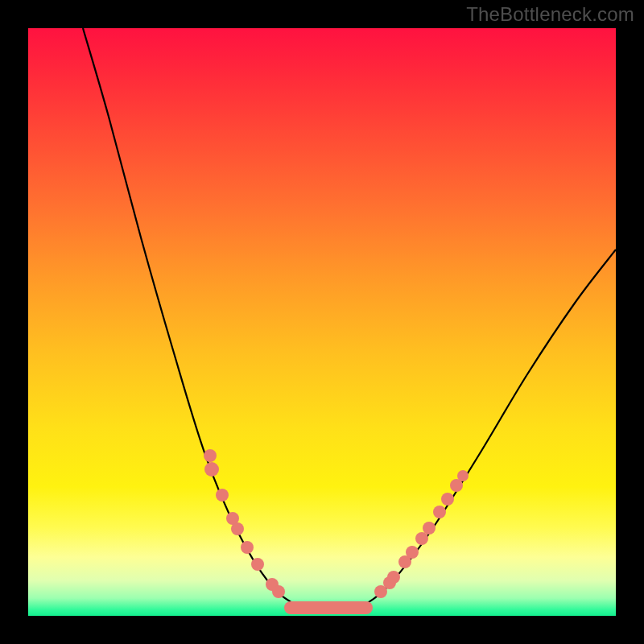  What do you see at coordinates (551, 14) in the screenshot?
I see `watermark-text: TheBottleneck.com` at bounding box center [551, 14].